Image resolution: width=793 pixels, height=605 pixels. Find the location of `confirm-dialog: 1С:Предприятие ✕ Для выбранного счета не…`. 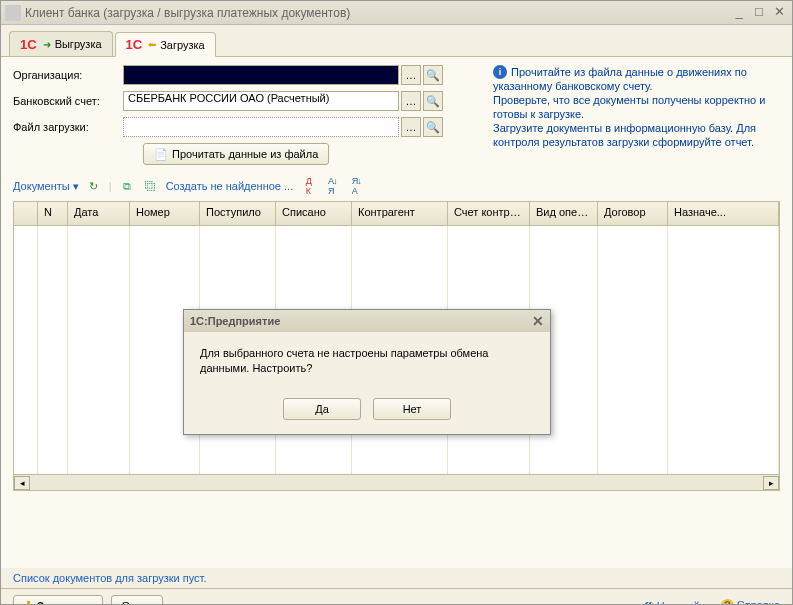

confirm-dialog: 1С:Предприятие ✕ Для выбранного счета не… is located at coordinates (367, 372).